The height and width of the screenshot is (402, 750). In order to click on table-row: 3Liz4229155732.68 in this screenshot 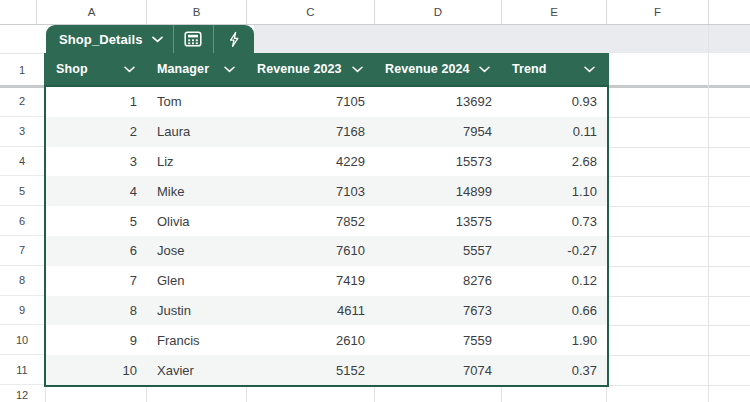, I will do `click(326, 162)`.